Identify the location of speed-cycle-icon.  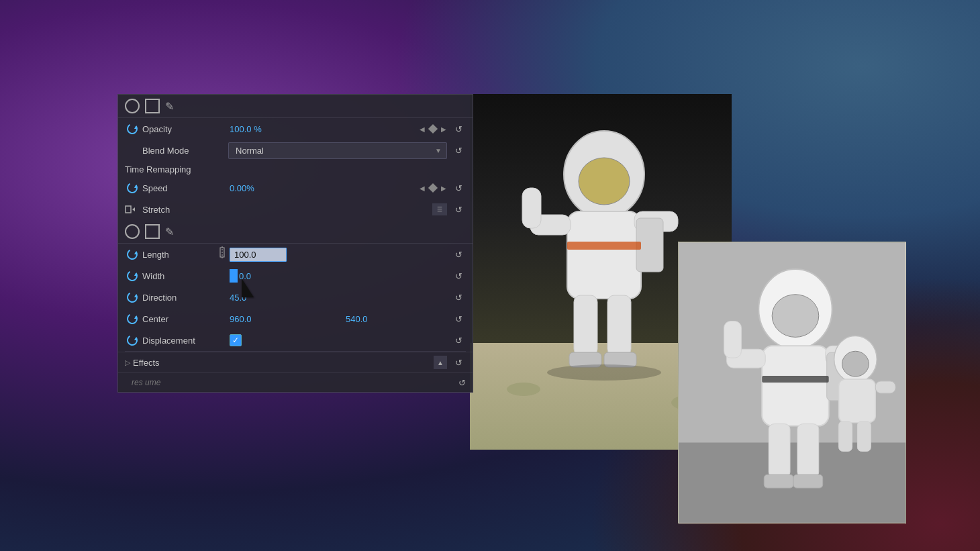
(132, 188).